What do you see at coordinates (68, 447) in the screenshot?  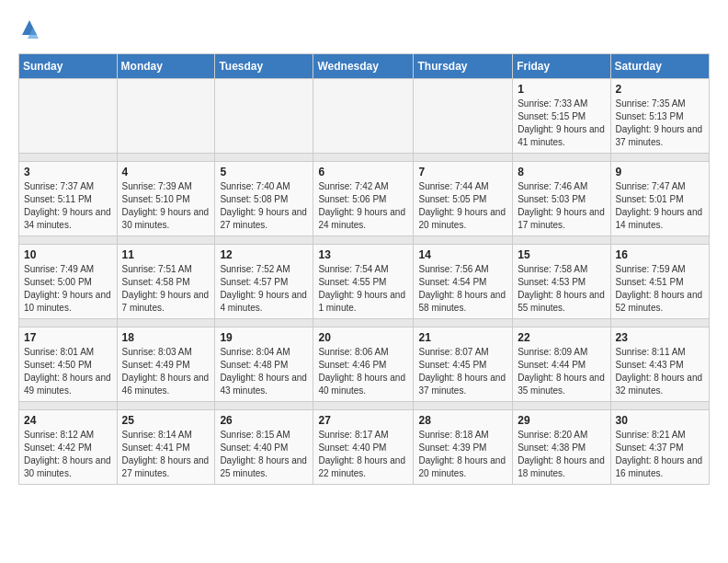 I see `calendar-cell: 24Sunrise: 8:12 AM Sunset: 4:42 PM Dayli…` at bounding box center [68, 447].